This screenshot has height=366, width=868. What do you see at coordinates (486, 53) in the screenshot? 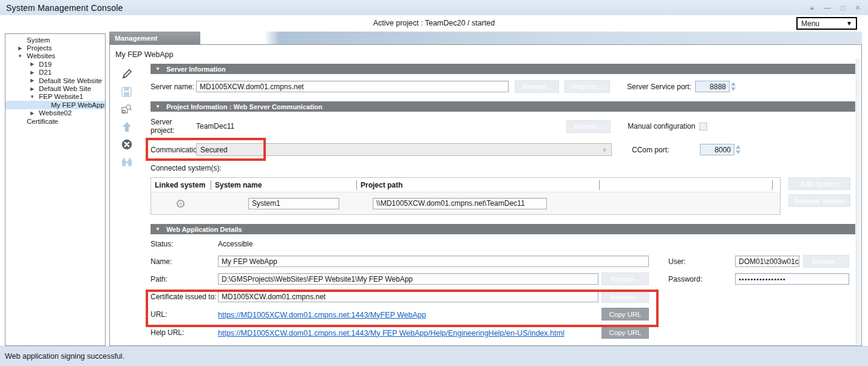
I see `page-title: My FEP WebApp` at bounding box center [486, 53].